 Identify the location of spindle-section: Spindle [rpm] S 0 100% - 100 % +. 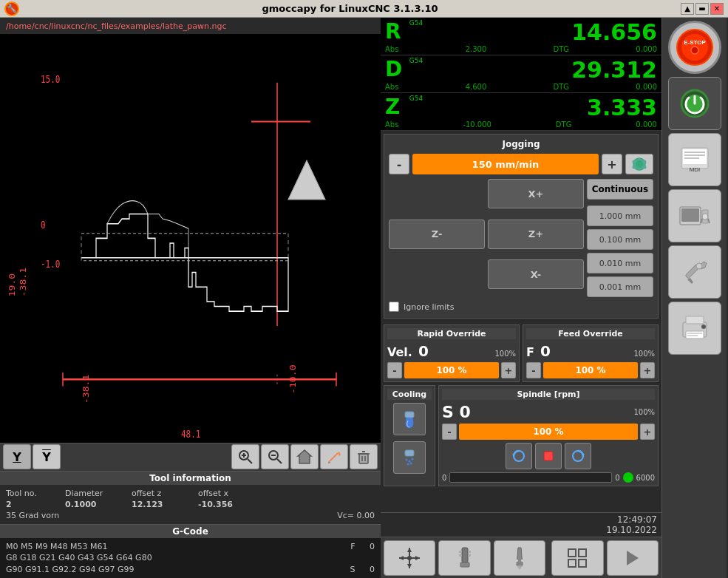
(548, 436).